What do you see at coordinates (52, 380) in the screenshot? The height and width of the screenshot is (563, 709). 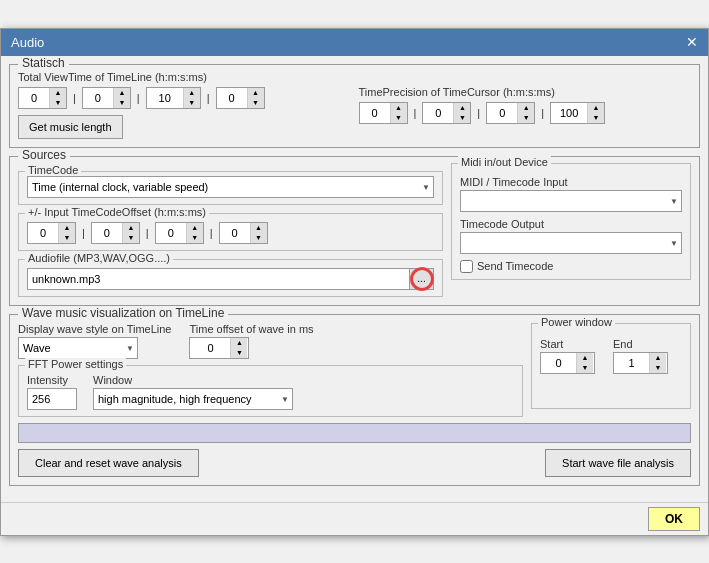 I see `fft-intensity-label: Intensity` at bounding box center [52, 380].